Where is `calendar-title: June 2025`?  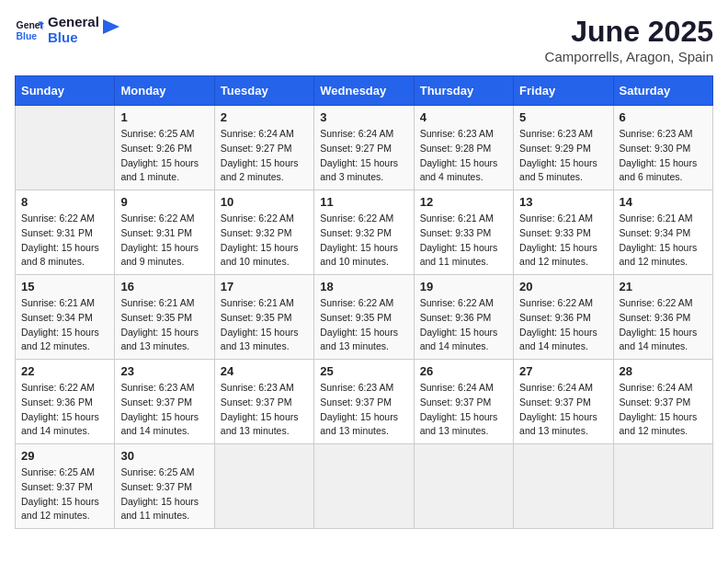 calendar-title: June 2025 is located at coordinates (629, 31).